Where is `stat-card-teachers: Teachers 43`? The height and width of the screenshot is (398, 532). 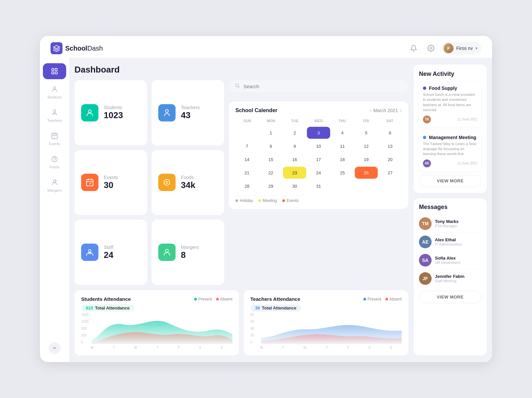
stat-card-teachers: Teachers 43 is located at coordinates (188, 113).